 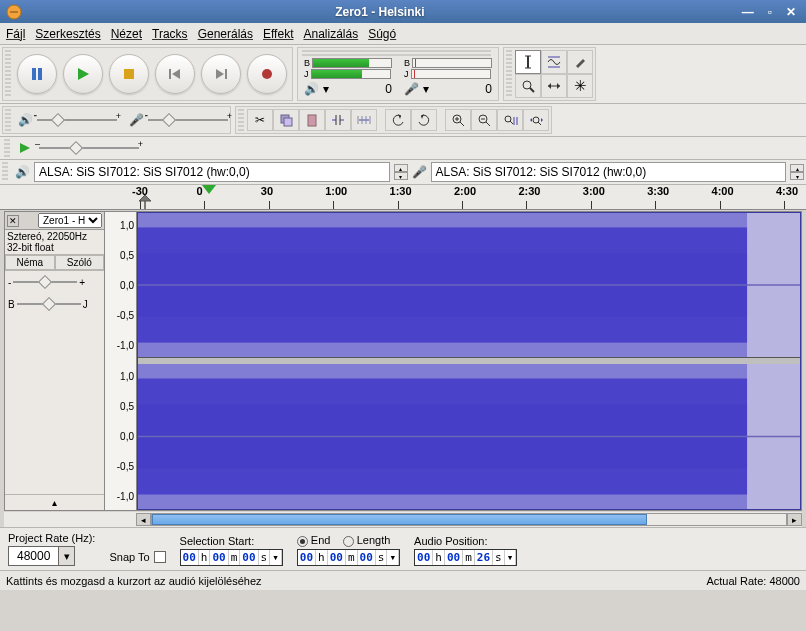 I want to click on statusbar: Kattints és mozgasd a kurzort az audió k…, so click(x=403, y=580).